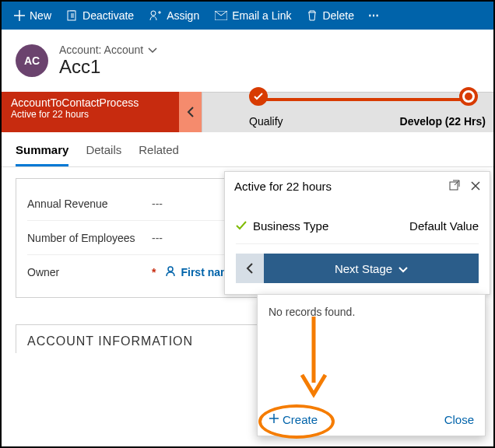 The width and height of the screenshot is (495, 448). What do you see at coordinates (108, 16) in the screenshot?
I see `deactivate-label: Deactivate` at bounding box center [108, 16].